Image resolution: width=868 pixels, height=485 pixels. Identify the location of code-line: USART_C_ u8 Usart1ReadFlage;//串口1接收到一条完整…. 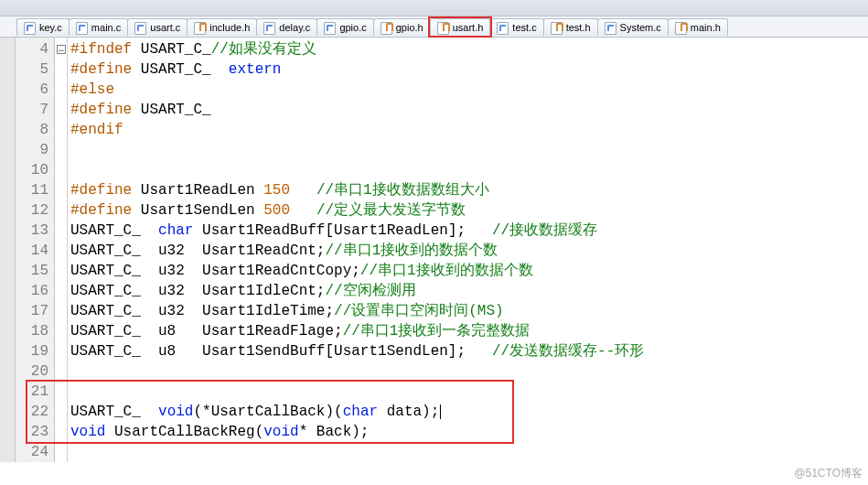
(469, 331).